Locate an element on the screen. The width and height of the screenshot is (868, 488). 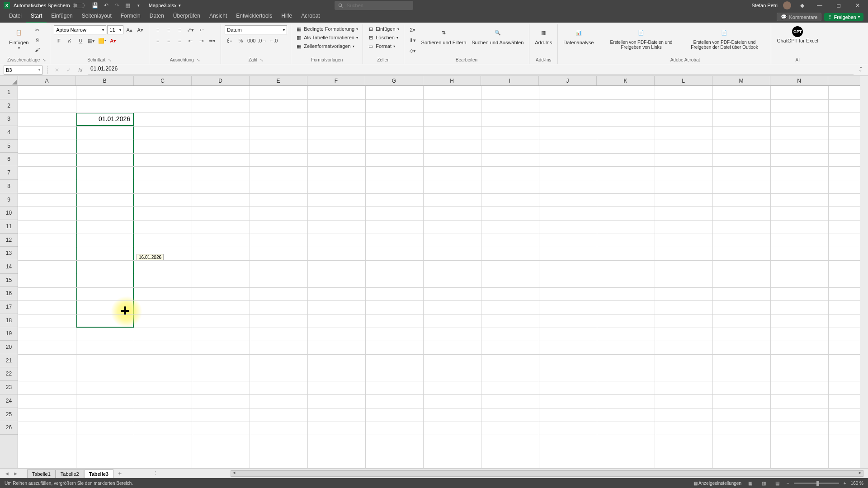
user-name: Stefan Petri is located at coordinates (765, 5).